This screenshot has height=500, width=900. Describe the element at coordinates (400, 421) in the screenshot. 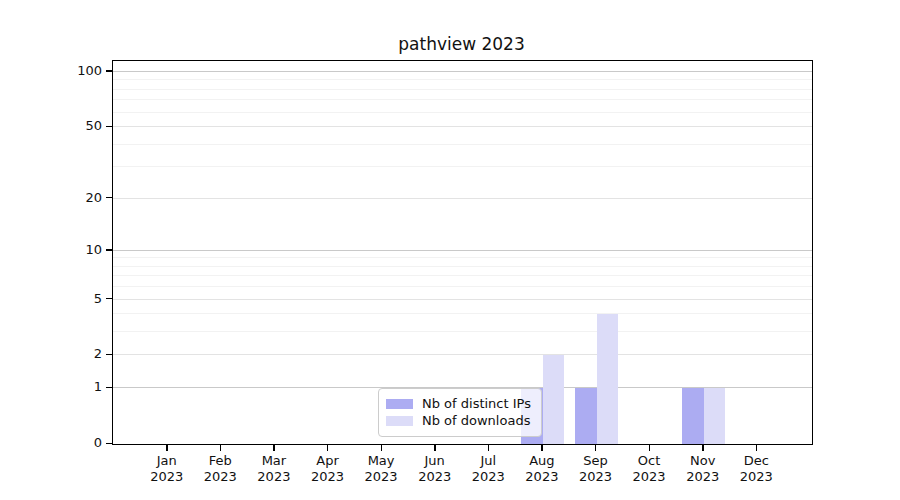

I see `legend-swatch-downloads` at that location.